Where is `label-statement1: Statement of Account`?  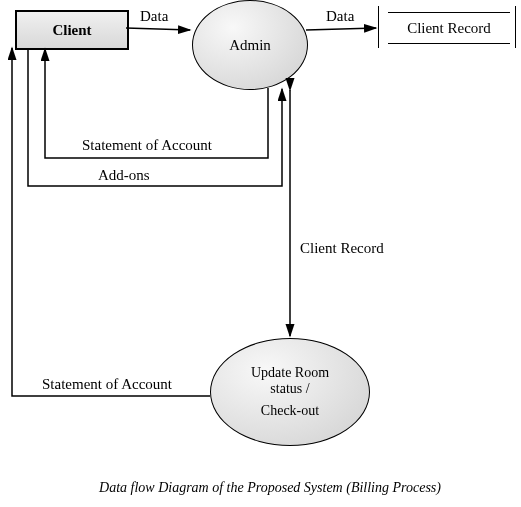 label-statement1: Statement of Account is located at coordinates (147, 146).